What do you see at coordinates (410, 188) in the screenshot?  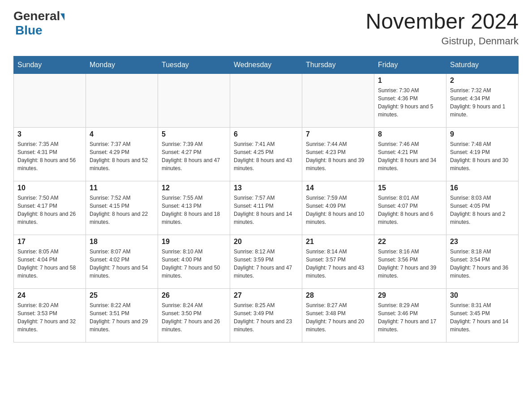 I see `day-number: 15` at bounding box center [410, 188].